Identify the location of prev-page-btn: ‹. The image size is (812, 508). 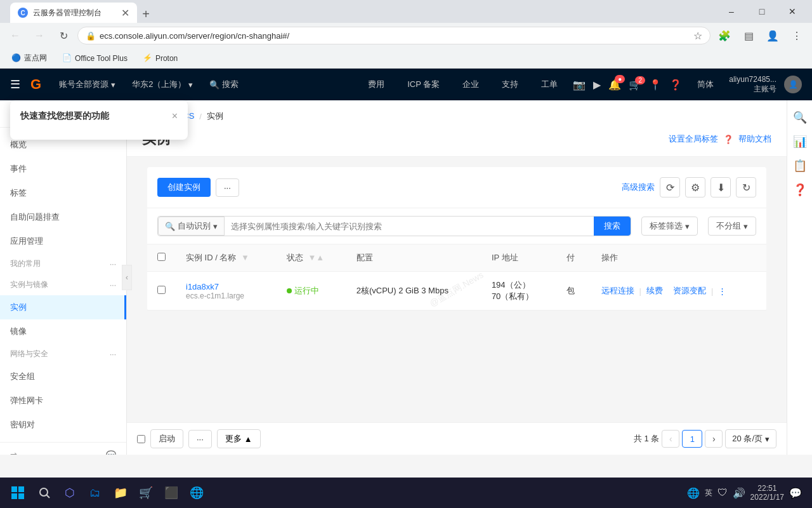
(671, 439).